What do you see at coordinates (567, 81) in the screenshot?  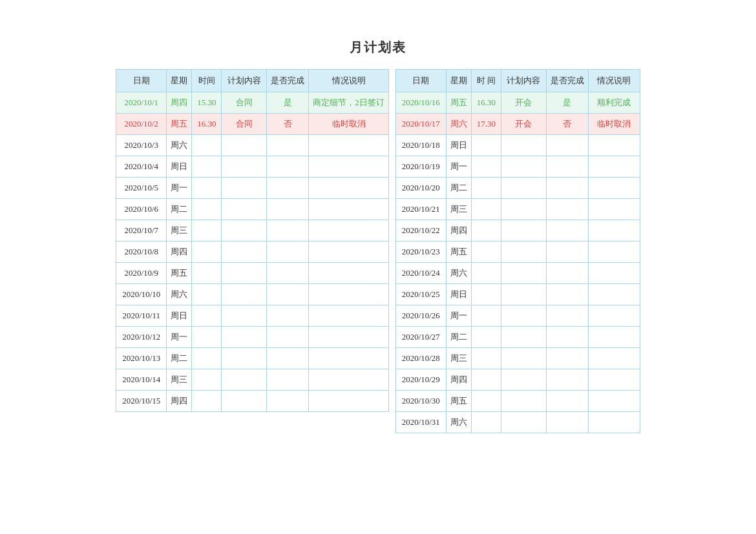 I see `right-header-done: 是否完成` at bounding box center [567, 81].